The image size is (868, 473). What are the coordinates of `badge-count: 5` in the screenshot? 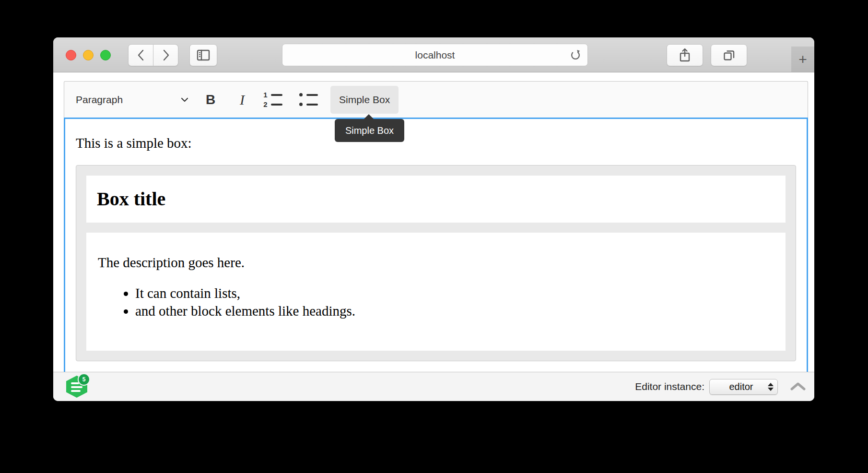 It's located at (84, 379).